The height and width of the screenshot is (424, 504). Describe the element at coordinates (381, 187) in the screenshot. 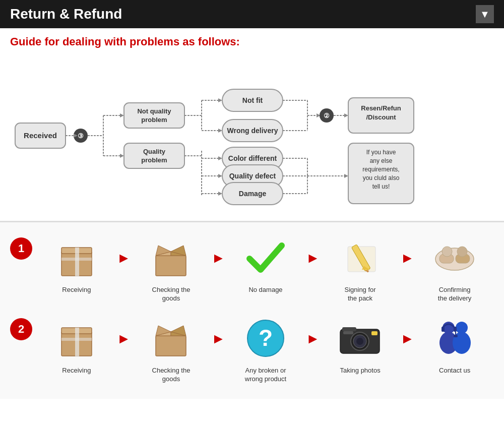

I see `svg-text: tell us!` at that location.